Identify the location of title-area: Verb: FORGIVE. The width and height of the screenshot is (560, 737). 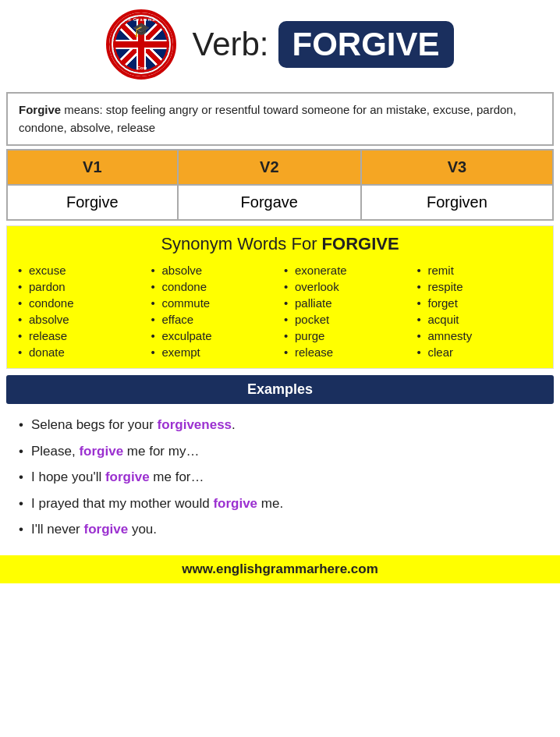
(323, 44).